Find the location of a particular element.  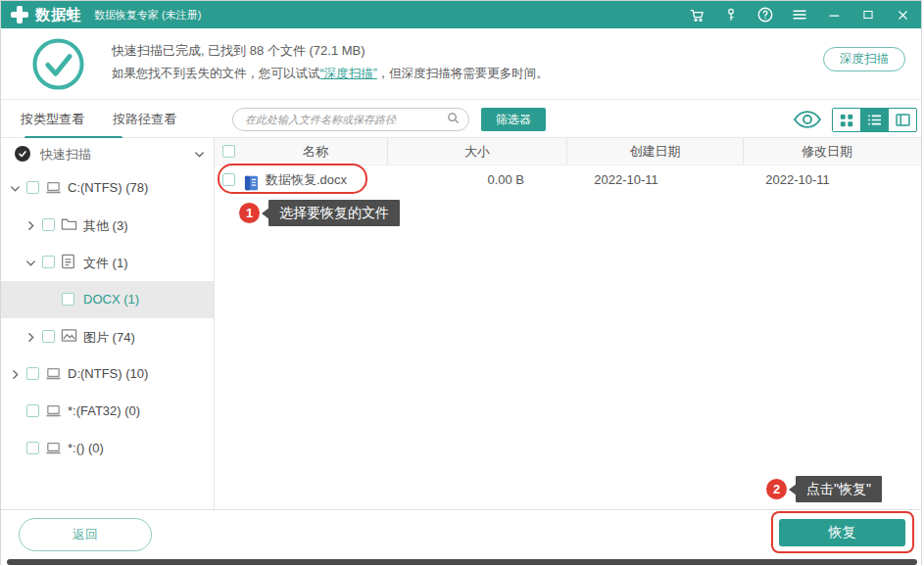

scan-mode-dropdown: 快速扫描 is located at coordinates (108, 154).